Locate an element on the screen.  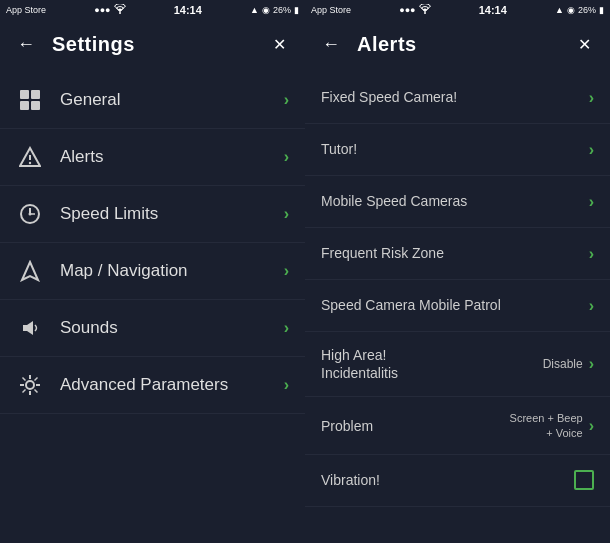
alert-chevron-problem: › is located at coordinates (592, 426).